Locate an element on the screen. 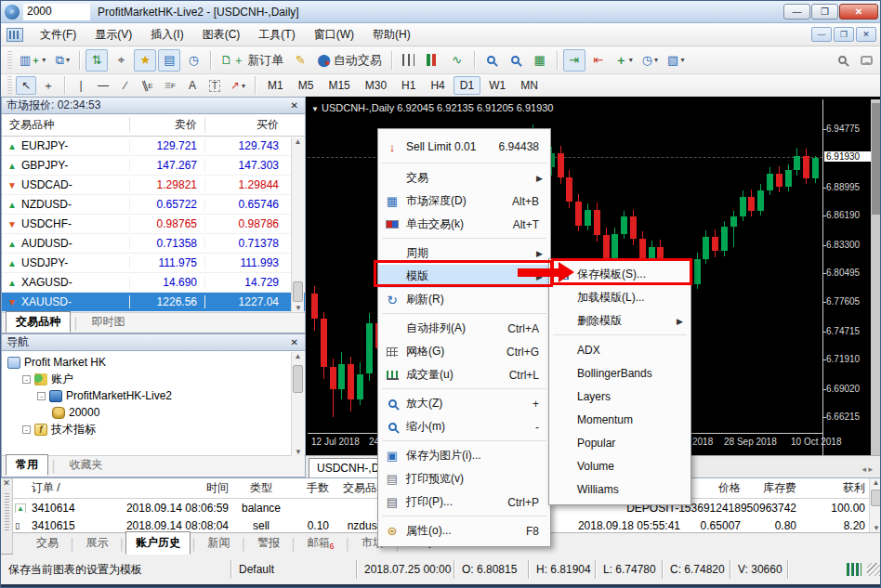 The image size is (881, 588). context-menu-item: 放大(Z)+ is located at coordinates (465, 403).